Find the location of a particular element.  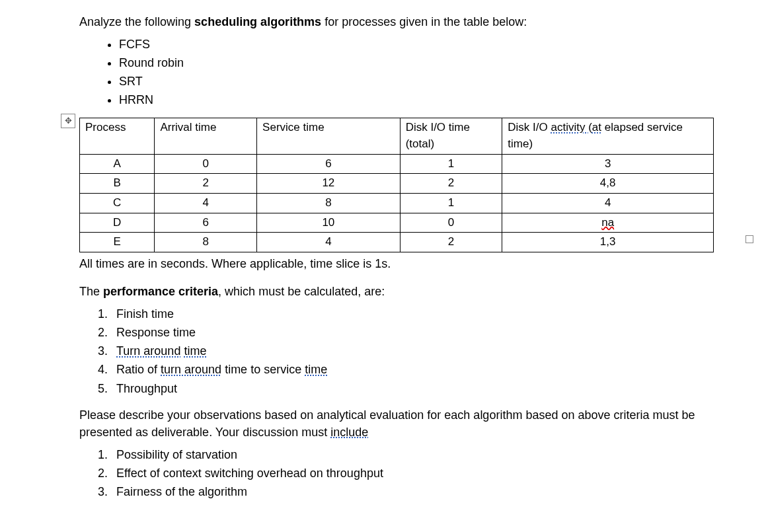

cell-activity: na is located at coordinates (608, 223).